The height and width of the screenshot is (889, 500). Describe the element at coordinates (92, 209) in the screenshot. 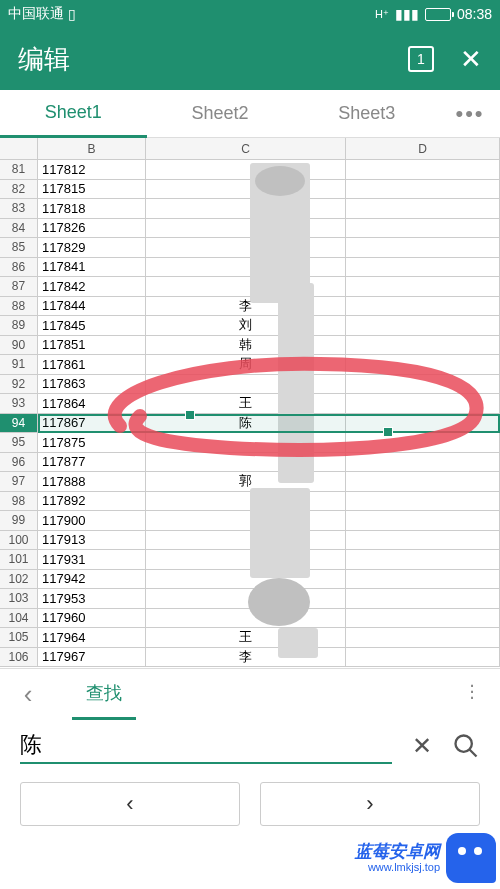

I see `cell: 117818` at that location.